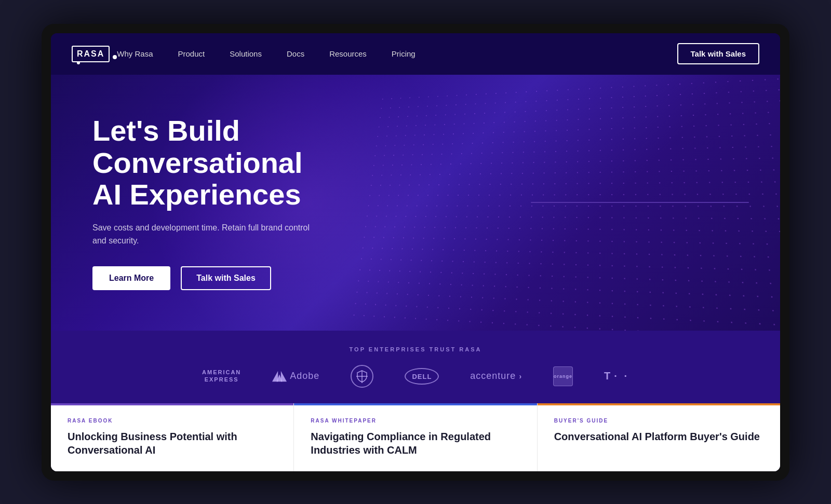  Describe the element at coordinates (115, 57) in the screenshot. I see `logo-bubble` at that location.